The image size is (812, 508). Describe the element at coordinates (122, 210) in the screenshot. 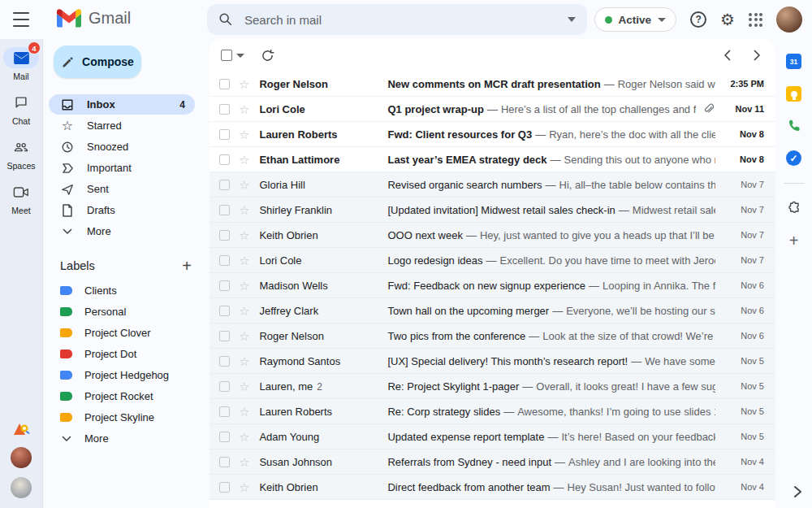

I see `folder-drafts: Drafts` at that location.